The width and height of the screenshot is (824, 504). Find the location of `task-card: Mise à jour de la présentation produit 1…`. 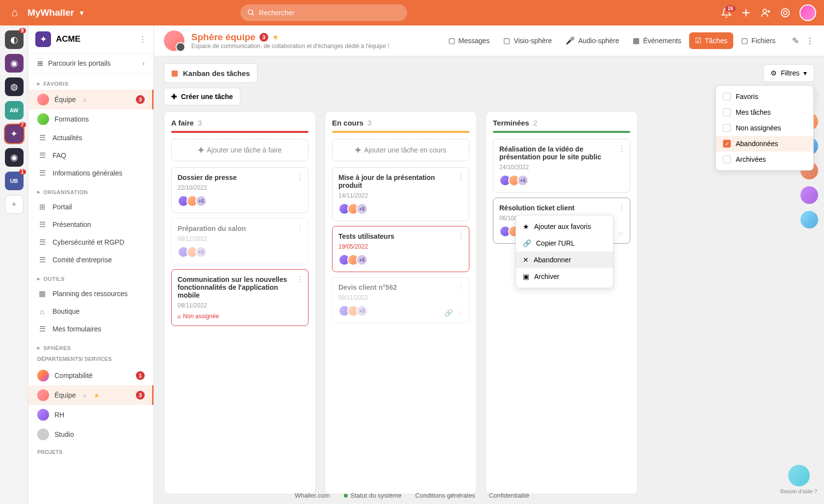

task-card: Mise à jour de la présentation produit 1… is located at coordinates (401, 194).